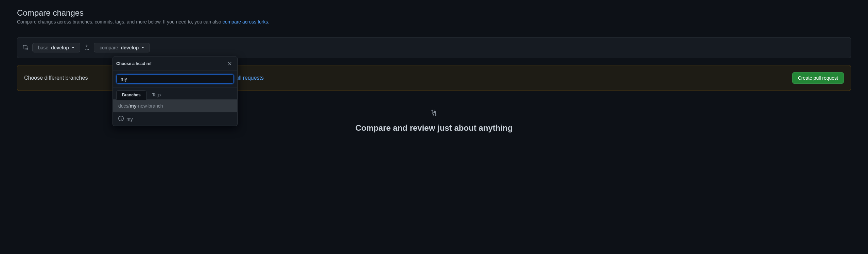 This screenshot has width=868, height=254. I want to click on create-pr-button: Create pull request, so click(818, 78).